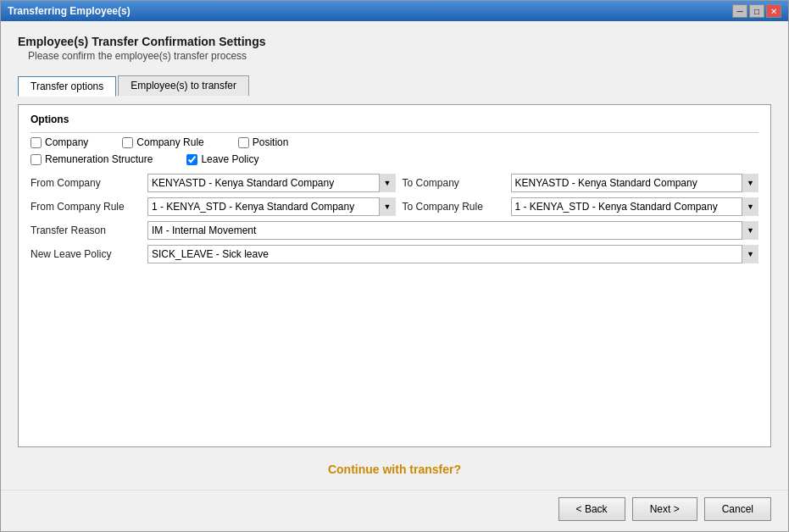  I want to click on close-button: ✕, so click(774, 11).